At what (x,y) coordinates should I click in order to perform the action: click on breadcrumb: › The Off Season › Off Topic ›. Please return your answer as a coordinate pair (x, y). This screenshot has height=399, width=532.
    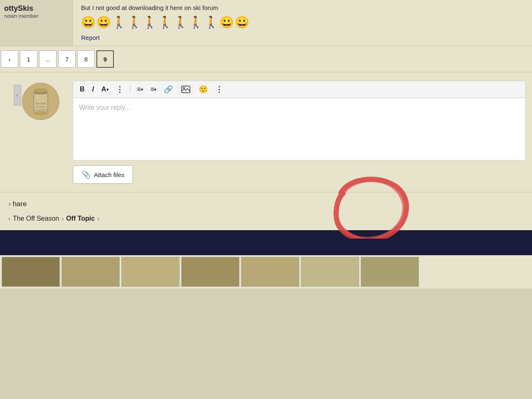
    Looking at the image, I should click on (266, 219).